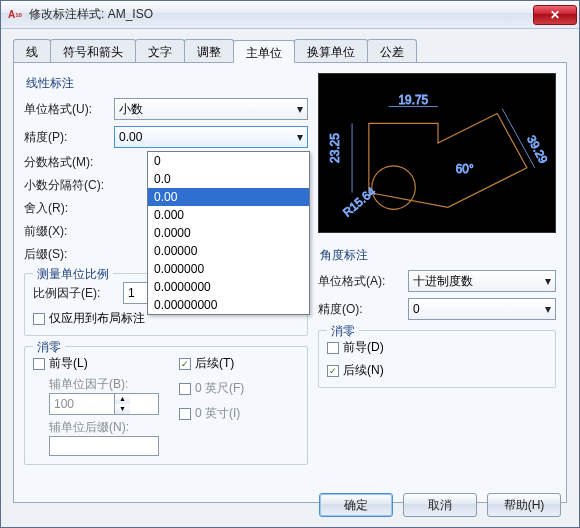  What do you see at coordinates (440, 505) in the screenshot?
I see `button-row: 确定 取消 帮助(H)` at bounding box center [440, 505].